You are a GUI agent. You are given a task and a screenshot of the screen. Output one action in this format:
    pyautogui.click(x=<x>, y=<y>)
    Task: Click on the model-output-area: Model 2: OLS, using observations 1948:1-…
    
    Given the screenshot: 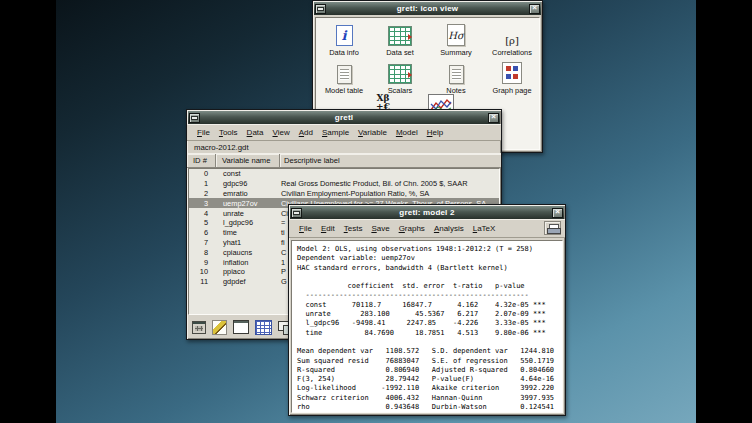 What is the action you would take?
    pyautogui.click(x=427, y=326)
    